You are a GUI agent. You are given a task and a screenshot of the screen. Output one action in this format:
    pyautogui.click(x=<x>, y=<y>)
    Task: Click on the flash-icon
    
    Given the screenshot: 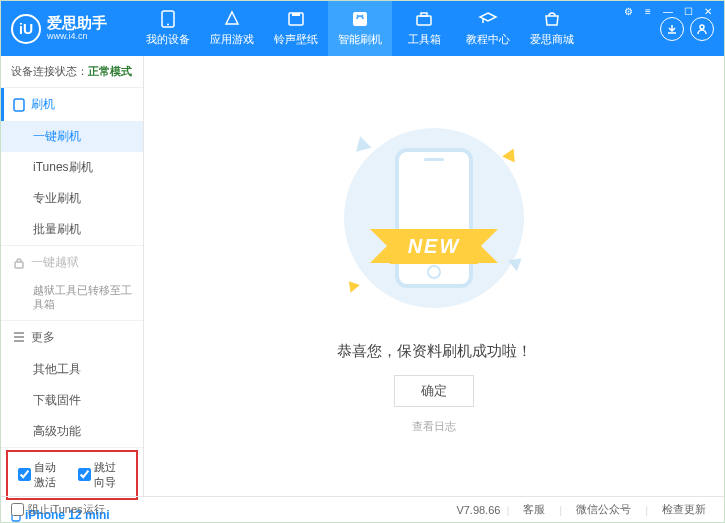 What is the action you would take?
    pyautogui.click(x=360, y=19)
    